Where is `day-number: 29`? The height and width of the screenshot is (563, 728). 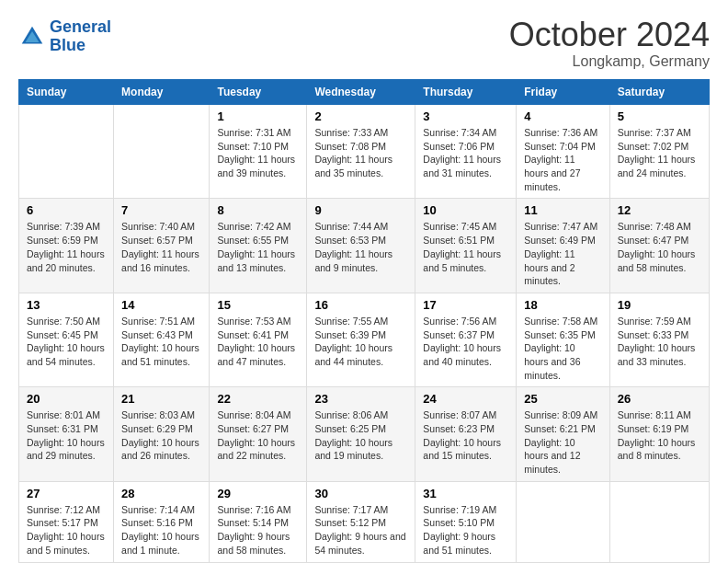 day-number: 29 is located at coordinates (257, 493).